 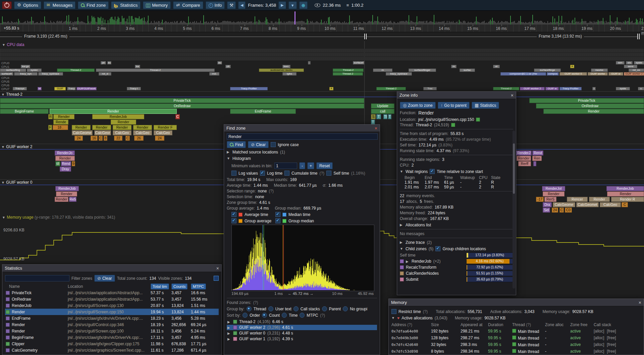 What do you see at coordinates (126, 5) in the screenshot?
I see `toolbar-button-statistics: Statistics` at bounding box center [126, 5].